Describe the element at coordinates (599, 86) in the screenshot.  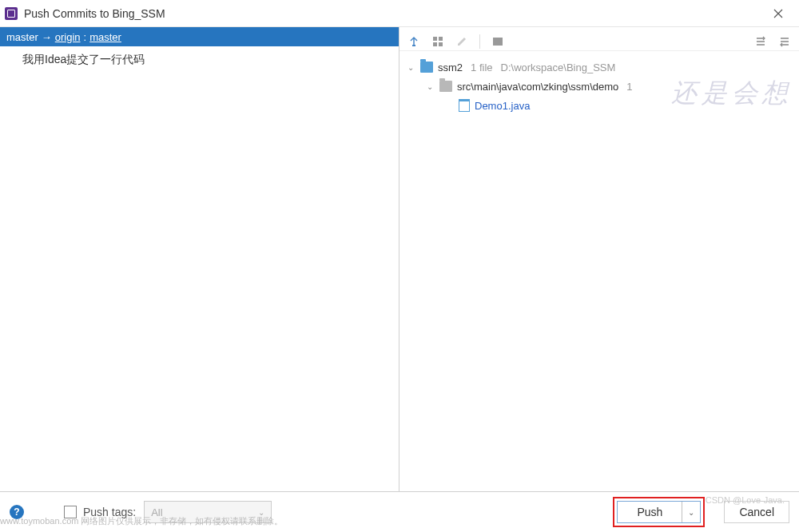
I see `tree-folder: ⌄ src\main\java\com\zking\ssm\demo 1` at that location.